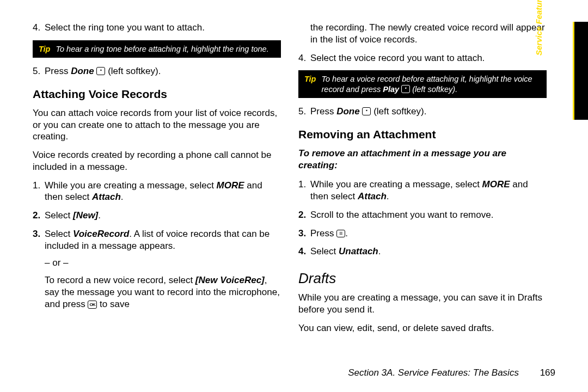 Image resolution: width=588 pixels, height=392 pixels. Describe the element at coordinates (341, 234) in the screenshot. I see `menu-key-icon` at that location.